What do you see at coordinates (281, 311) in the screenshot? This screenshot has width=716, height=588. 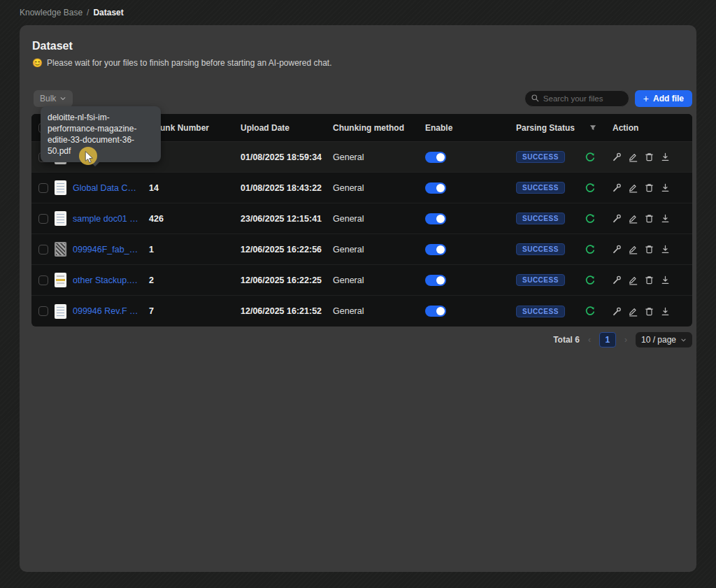 I see `upload-date: 12/06/2025 16:21:52` at bounding box center [281, 311].